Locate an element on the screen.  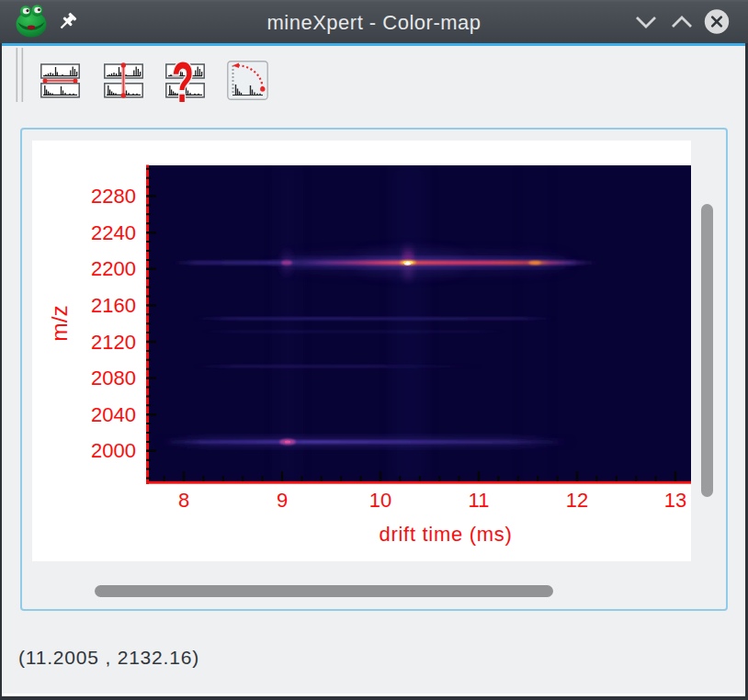
svg-text: 9 is located at coordinates (282, 500).